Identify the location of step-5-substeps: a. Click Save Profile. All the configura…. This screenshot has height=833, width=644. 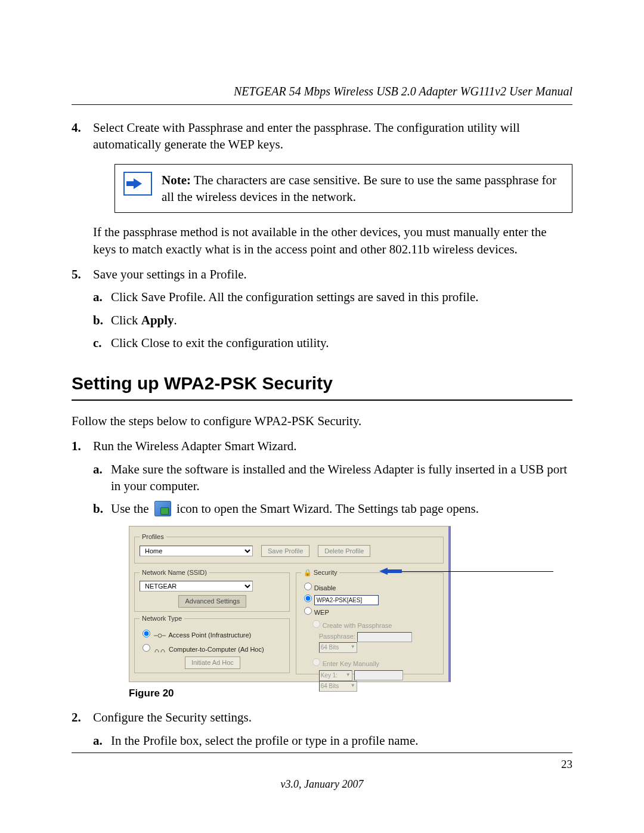
(333, 320).